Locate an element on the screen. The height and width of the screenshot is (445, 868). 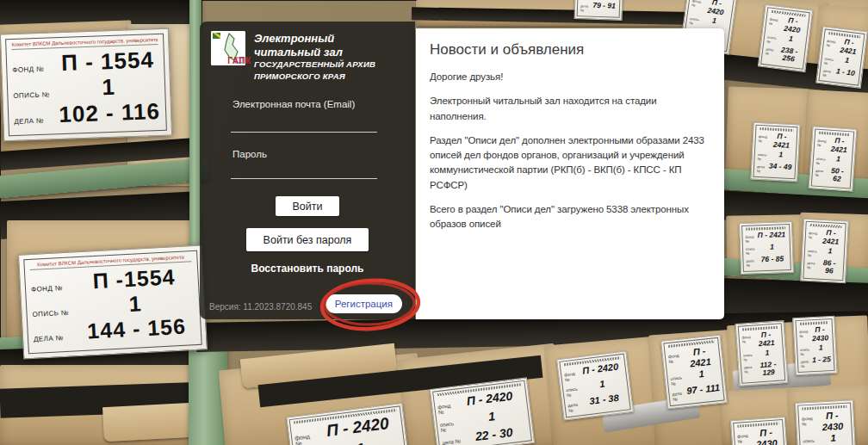
archive-box-label: фонд №П - 2430 опись №1 дела №59 - 71 is located at coordinates (826, 422).